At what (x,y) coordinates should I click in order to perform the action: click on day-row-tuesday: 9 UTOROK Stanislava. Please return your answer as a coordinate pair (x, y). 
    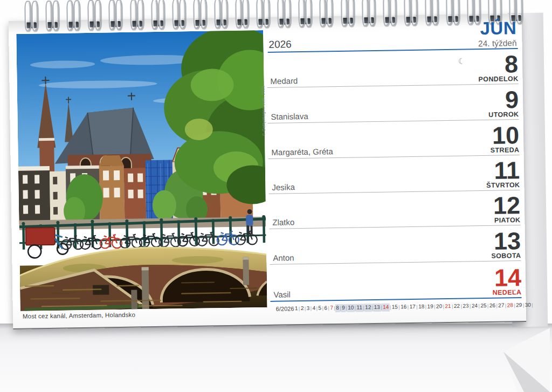
    Looking at the image, I should click on (394, 104).